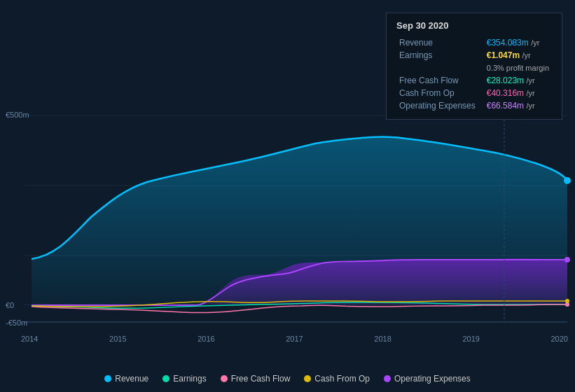 The image size is (575, 392). I want to click on x-label-2020: 2020, so click(559, 339).